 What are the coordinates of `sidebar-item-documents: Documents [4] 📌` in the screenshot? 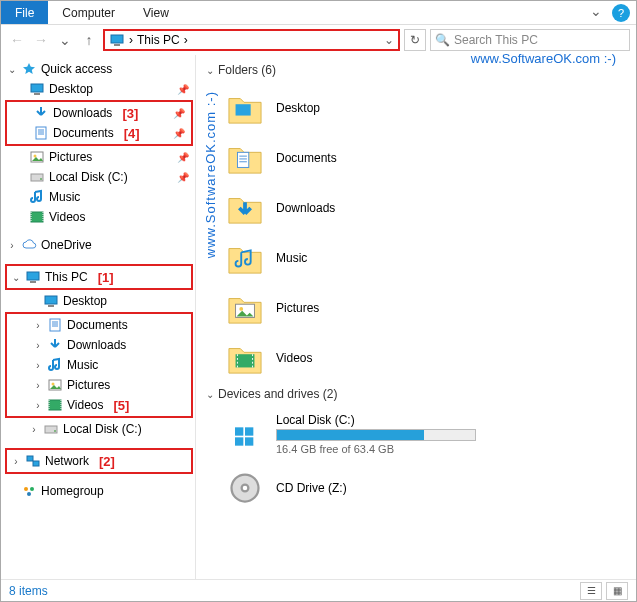 It's located at (99, 133).